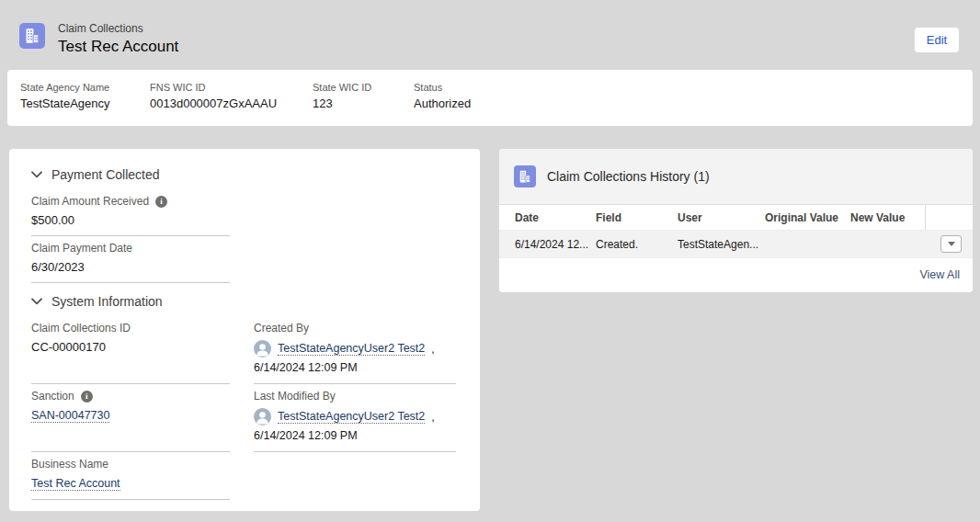 Image resolution: width=980 pixels, height=522 pixels. What do you see at coordinates (490, 97) in the screenshot?
I see `highlights-bar: State Agency Name TestStateAgency FNS WI…` at bounding box center [490, 97].